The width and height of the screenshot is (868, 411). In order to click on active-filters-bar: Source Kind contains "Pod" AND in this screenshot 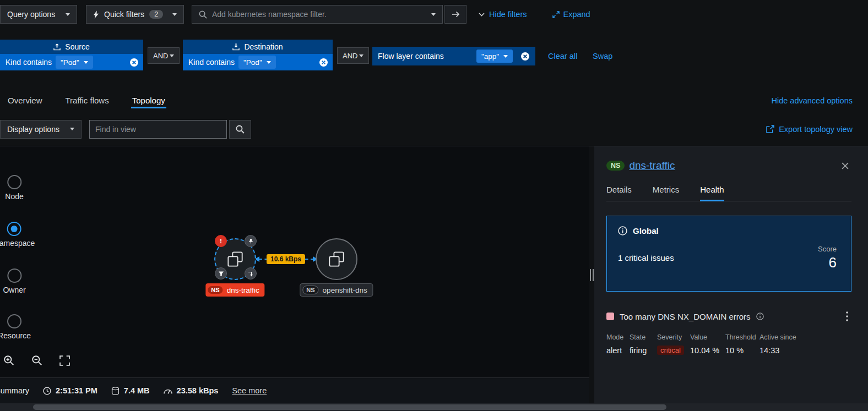, I will do `click(434, 55)`.